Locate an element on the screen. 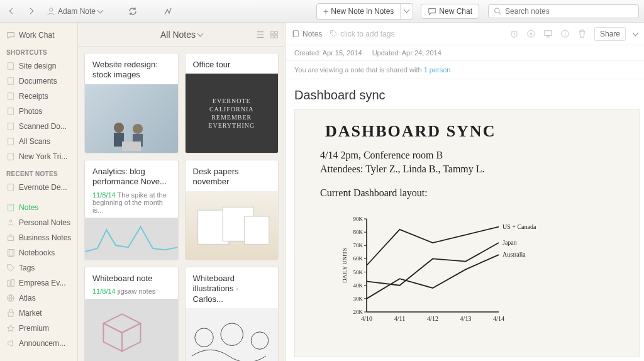 The height and width of the screenshot is (361, 644). new-note-label: New Note in Notes is located at coordinates (362, 11).